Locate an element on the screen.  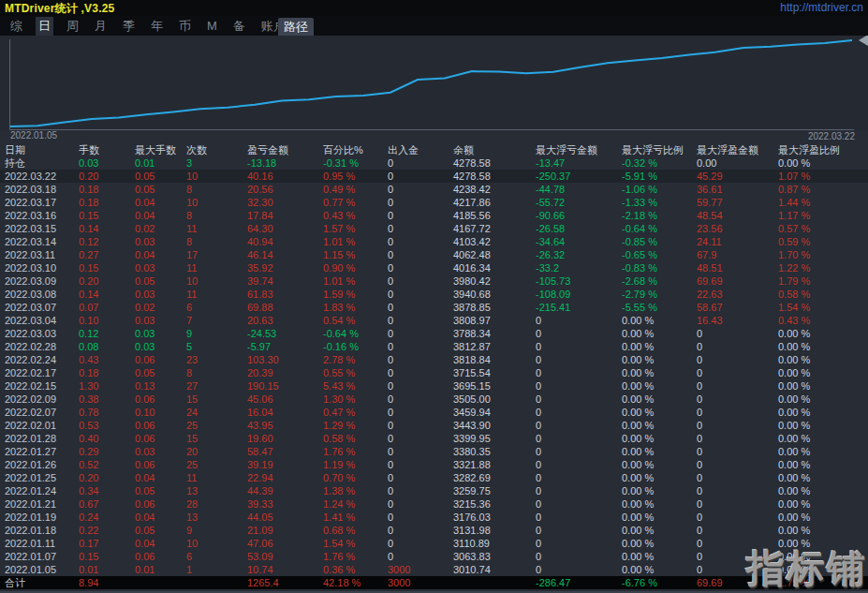
row9-cell-7: 3980.42 is located at coordinates (494, 281).